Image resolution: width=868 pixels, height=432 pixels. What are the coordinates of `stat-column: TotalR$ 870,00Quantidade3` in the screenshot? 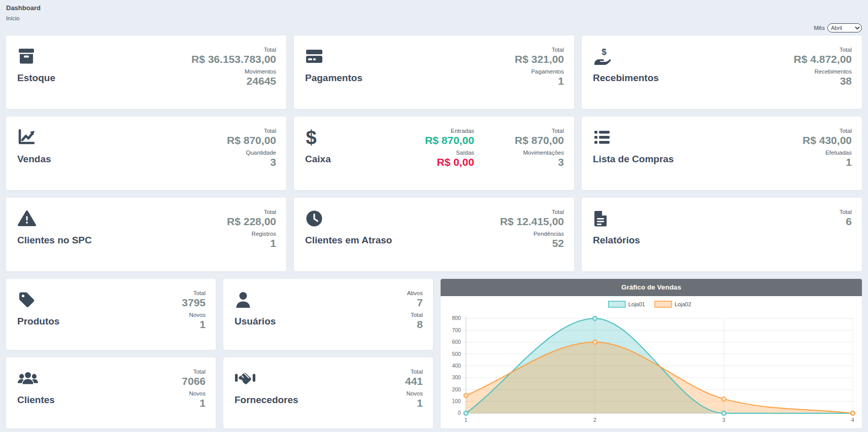 It's located at (252, 156).